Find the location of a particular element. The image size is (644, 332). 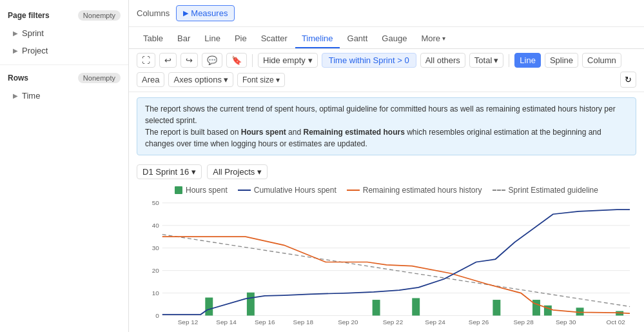

arrow-icon: ▶ is located at coordinates (186, 13).